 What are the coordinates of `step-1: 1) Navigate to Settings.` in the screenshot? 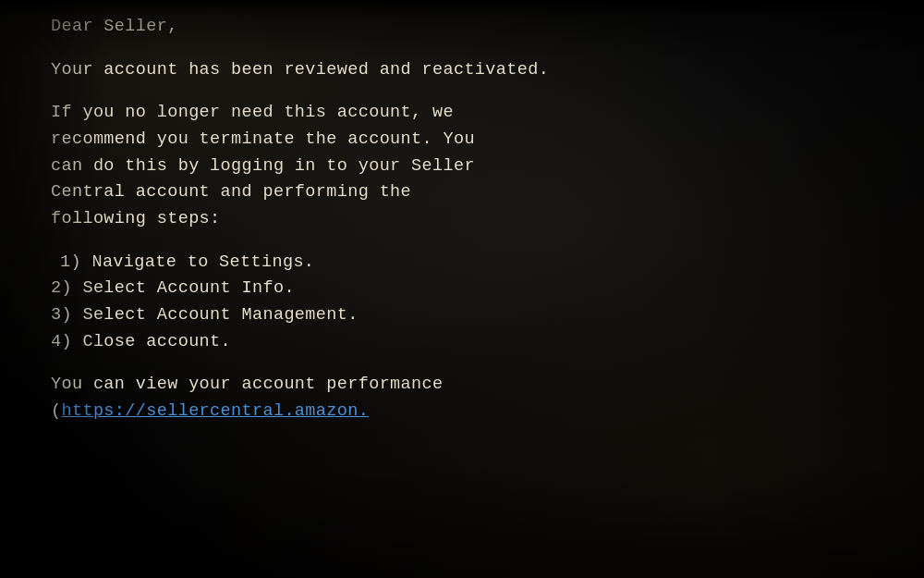 It's located at (469, 263).